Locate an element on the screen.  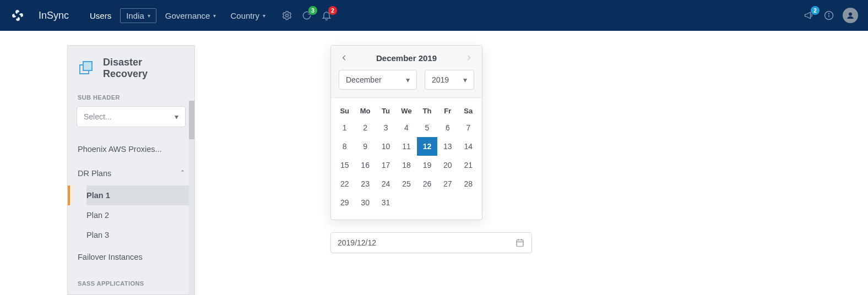
calendar-day: 10 is located at coordinates (386, 146).